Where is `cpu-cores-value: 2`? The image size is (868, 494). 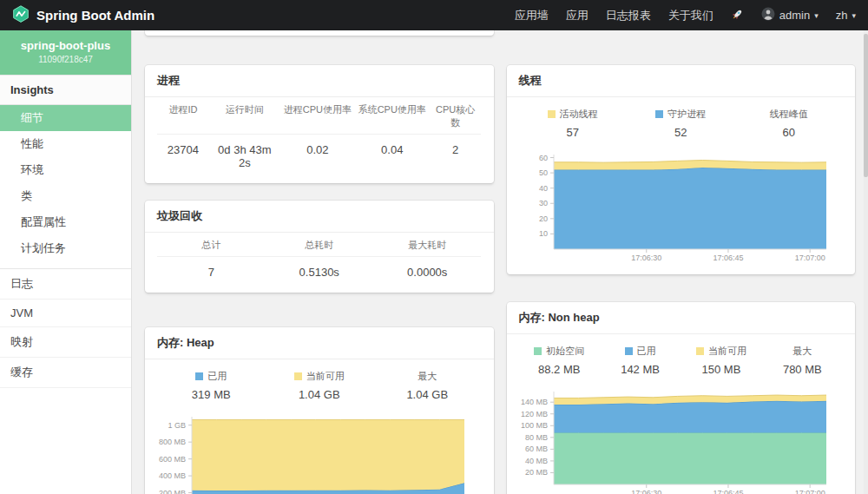 cpu-cores-value: 2 is located at coordinates (456, 157).